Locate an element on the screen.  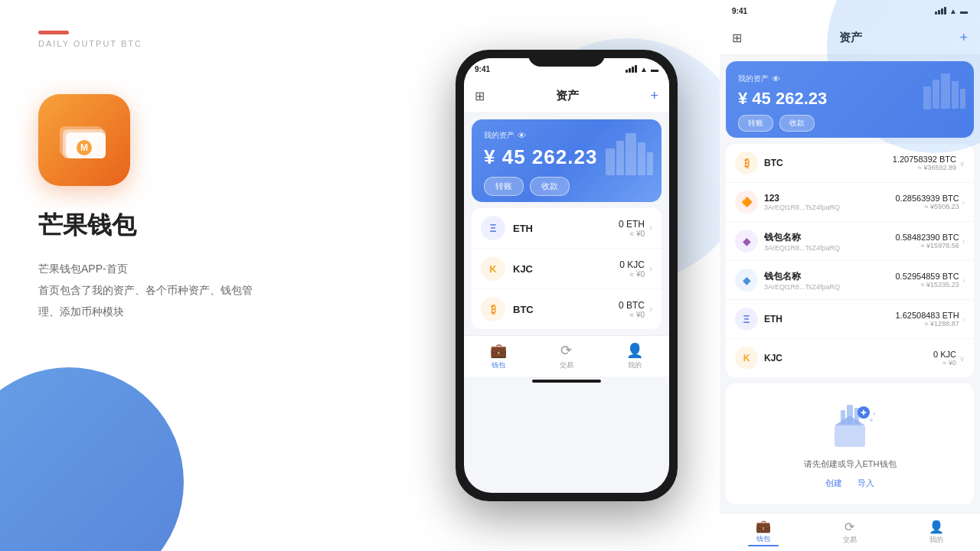
tab-wallet: 💼 钱包 is located at coordinates (498, 357).